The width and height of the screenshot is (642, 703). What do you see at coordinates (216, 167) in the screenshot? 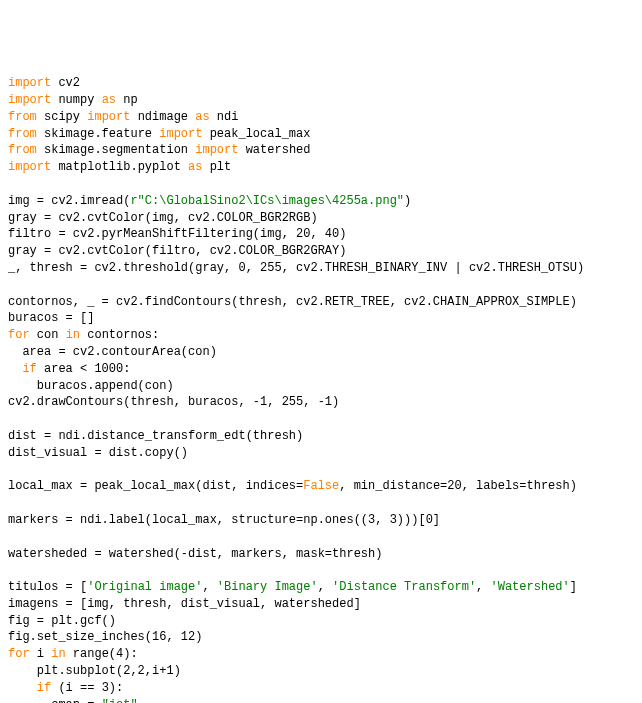
I see `code-token: plt` at bounding box center [216, 167].